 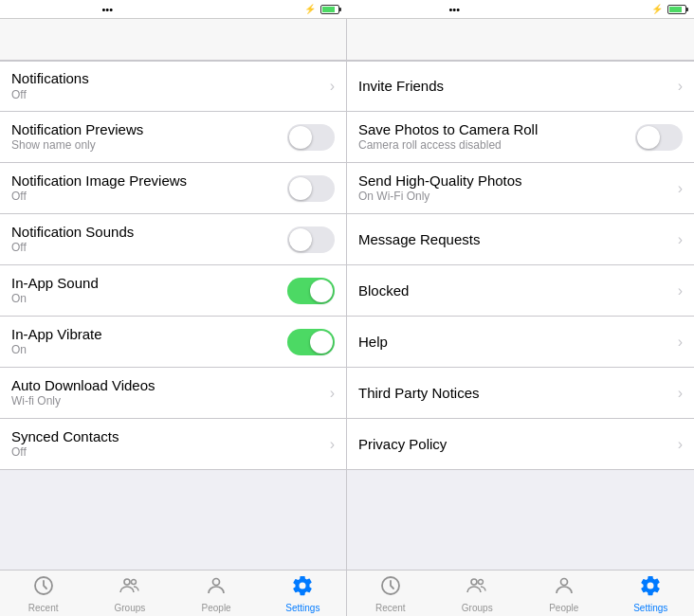 What do you see at coordinates (173, 342) in the screenshot?
I see `list-item: In-App VibrateOn` at bounding box center [173, 342].